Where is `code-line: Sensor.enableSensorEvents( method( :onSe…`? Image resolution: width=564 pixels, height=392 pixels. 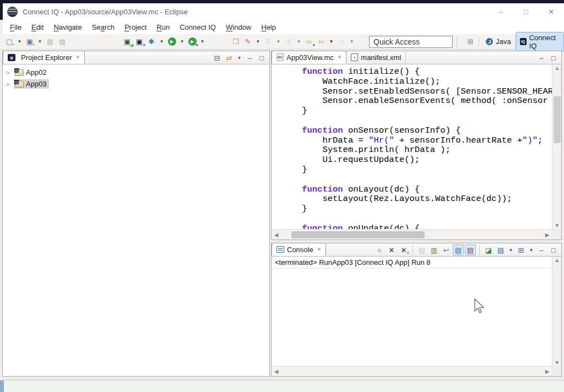
code-line: Sensor.enableSensorEvents( method( :onSe… is located at coordinates (416, 101).